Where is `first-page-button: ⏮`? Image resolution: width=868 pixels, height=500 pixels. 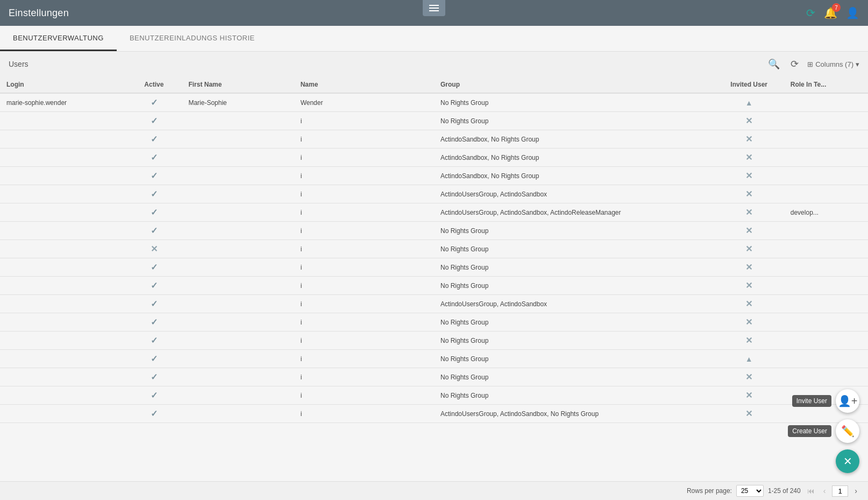
first-page-button: ⏮ is located at coordinates (811, 491).